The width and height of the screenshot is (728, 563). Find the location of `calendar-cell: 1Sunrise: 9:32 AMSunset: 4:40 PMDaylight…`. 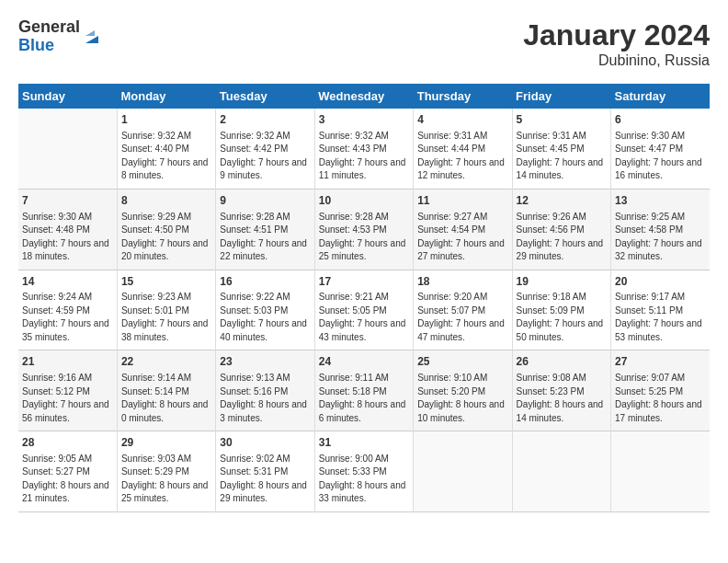

calendar-cell: 1Sunrise: 9:32 AMSunset: 4:40 PMDaylight… is located at coordinates (165, 149).